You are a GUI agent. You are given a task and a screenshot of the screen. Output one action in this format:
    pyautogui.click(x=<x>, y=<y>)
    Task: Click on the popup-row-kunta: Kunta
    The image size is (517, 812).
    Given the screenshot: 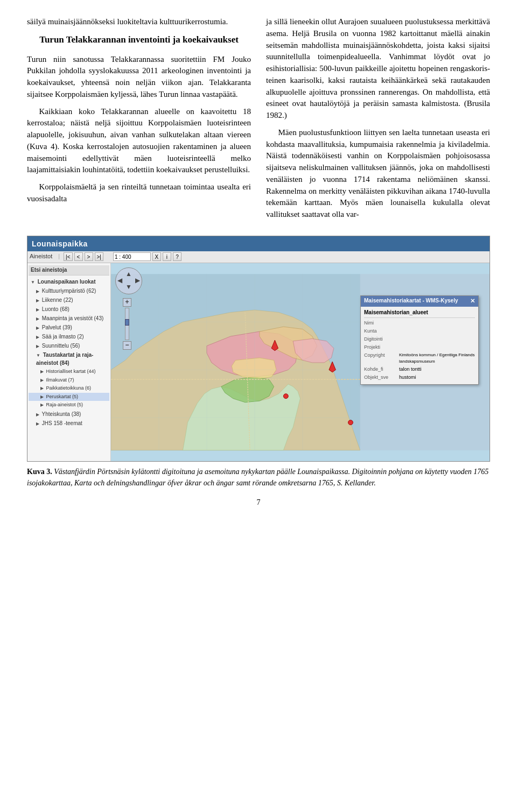 What is the action you would take?
    pyautogui.click(x=420, y=331)
    